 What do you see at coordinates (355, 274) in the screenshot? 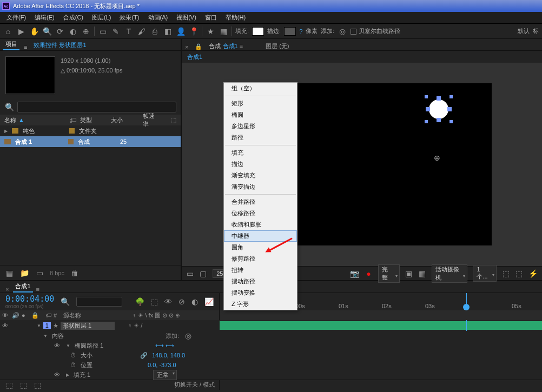
I see `snapshot-icon: 📷` at bounding box center [355, 274].